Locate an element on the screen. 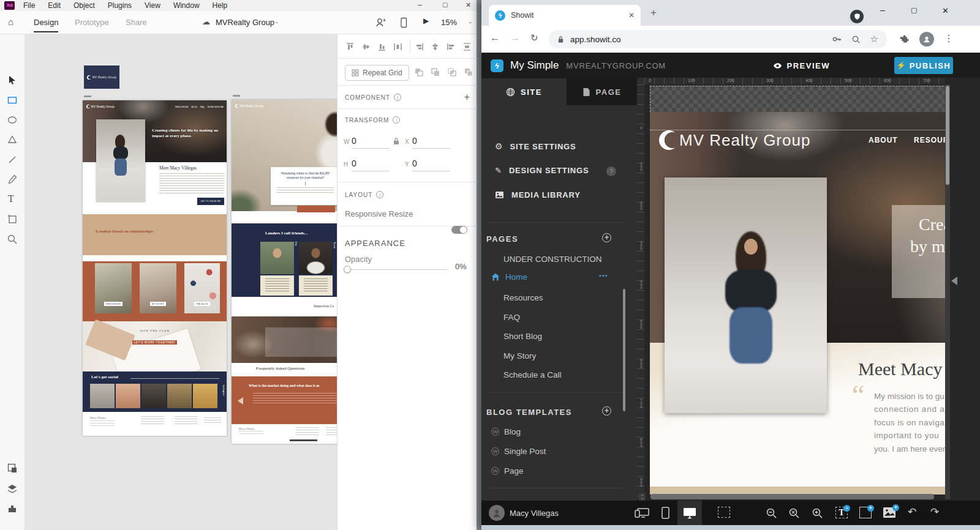  info-icon: i is located at coordinates (380, 195).